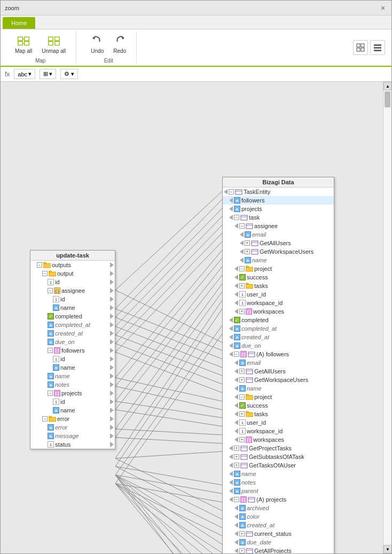 The width and height of the screenshot is (392, 554). What do you see at coordinates (278, 491) in the screenshot?
I see `list-item: a parent` at bounding box center [278, 491].